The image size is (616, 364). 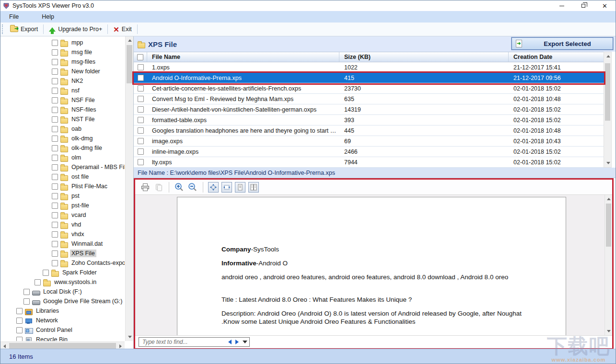 I want to click on two-page-view-button, so click(x=254, y=187).